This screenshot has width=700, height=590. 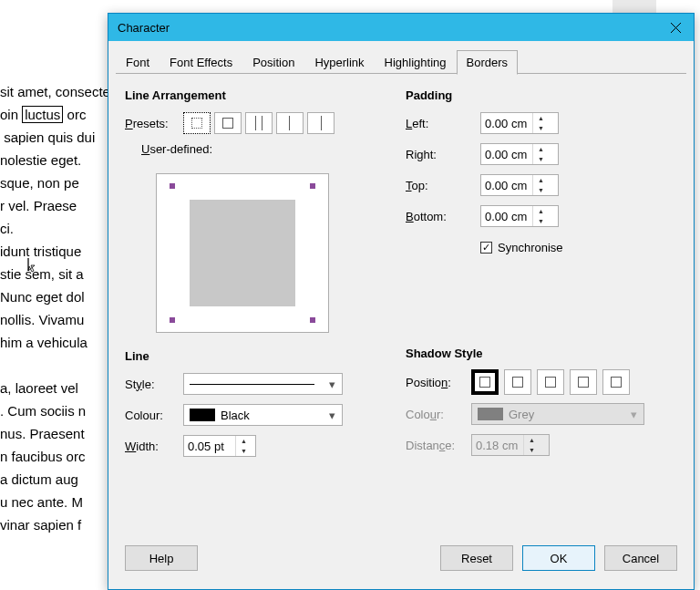 What do you see at coordinates (541, 95) in the screenshot?
I see `section-padding: Padding` at bounding box center [541, 95].